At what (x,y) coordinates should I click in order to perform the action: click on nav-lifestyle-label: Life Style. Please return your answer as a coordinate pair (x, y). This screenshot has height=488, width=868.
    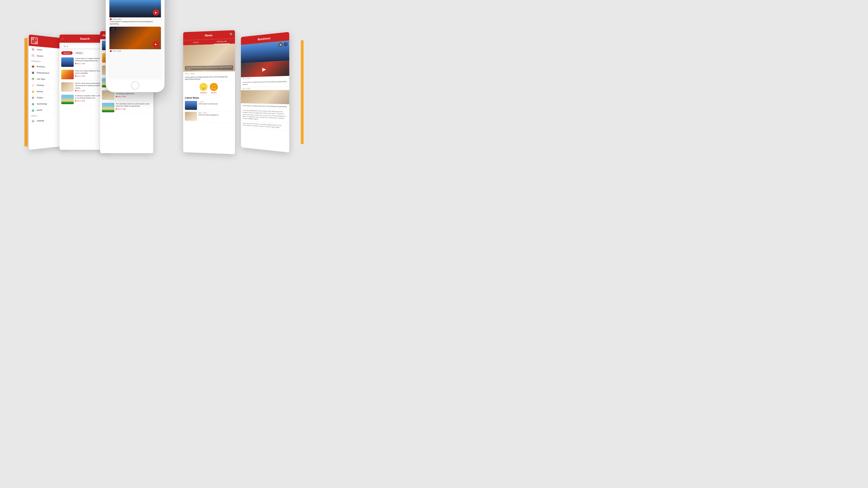
    Looking at the image, I should click on (41, 79).